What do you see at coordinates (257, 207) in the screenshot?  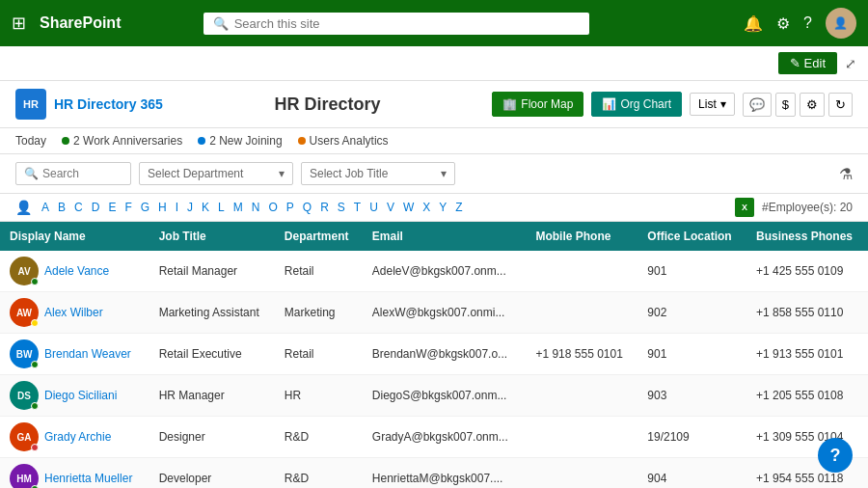 I see `alpha-N: N` at bounding box center [257, 207].